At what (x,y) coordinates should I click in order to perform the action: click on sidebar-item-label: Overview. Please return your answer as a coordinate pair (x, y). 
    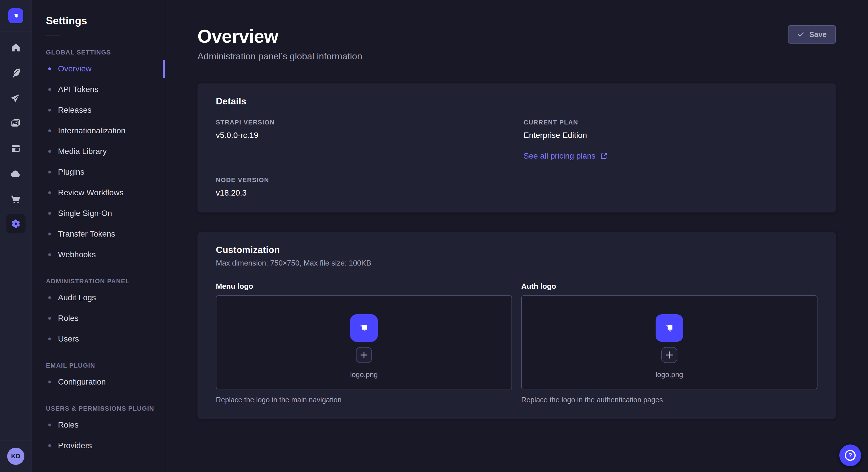
    Looking at the image, I should click on (75, 69).